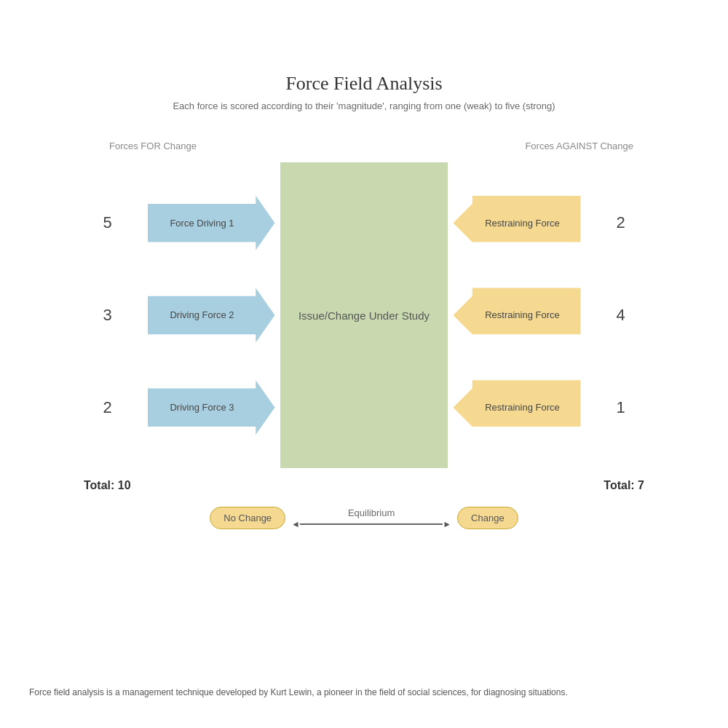 This screenshot has width=728, height=728. I want to click on right-scores: 2 4 1, so click(620, 315).